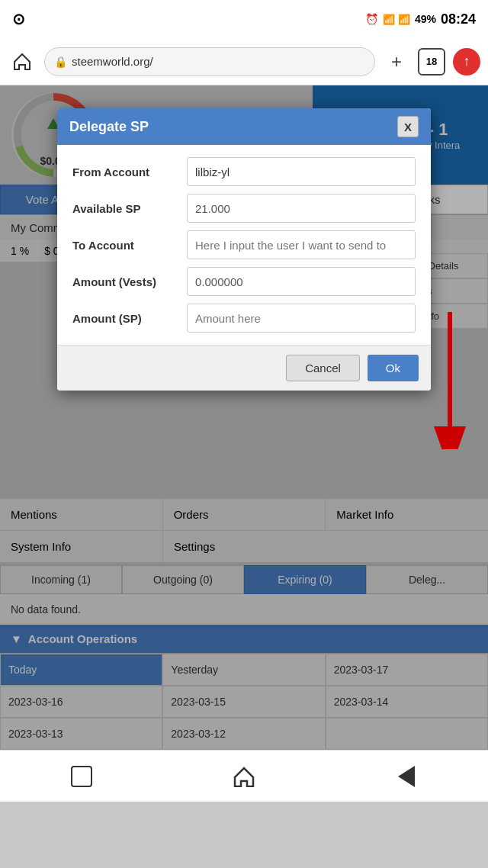 The height and width of the screenshot is (868, 488). What do you see at coordinates (244, 776) in the screenshot?
I see `bottom-nav` at bounding box center [244, 776].